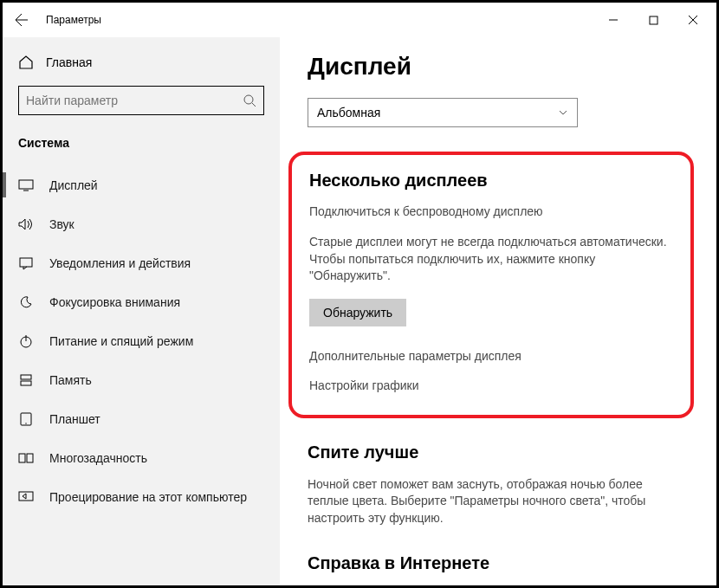 The height and width of the screenshot is (588, 719). What do you see at coordinates (653, 21) in the screenshot?
I see `maximize-icon` at bounding box center [653, 21].